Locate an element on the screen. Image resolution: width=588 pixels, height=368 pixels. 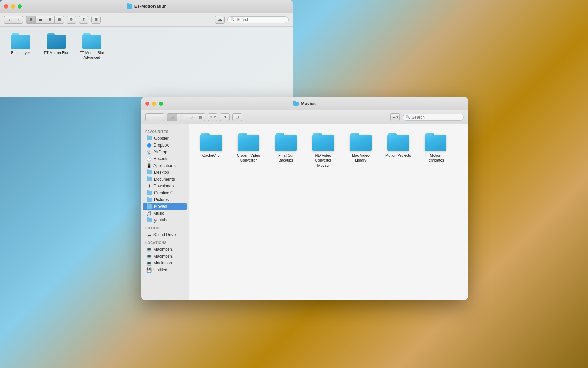
folder-motion-templates: Motion Templates is located at coordinates (436, 151).